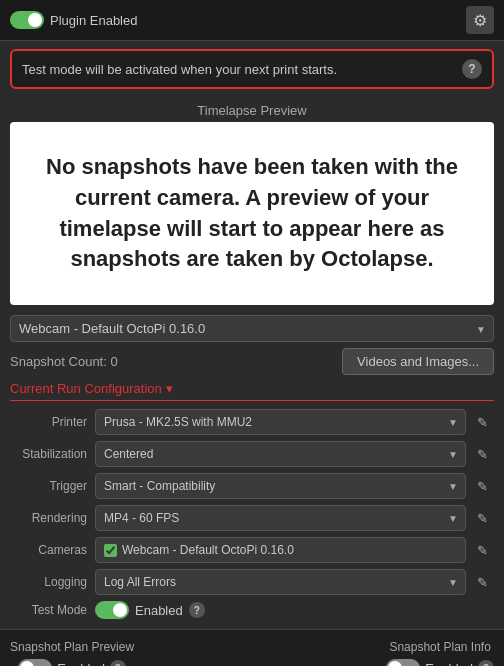  What do you see at coordinates (52, 550) in the screenshot?
I see `config-label-cameras: Cameras` at bounding box center [52, 550].